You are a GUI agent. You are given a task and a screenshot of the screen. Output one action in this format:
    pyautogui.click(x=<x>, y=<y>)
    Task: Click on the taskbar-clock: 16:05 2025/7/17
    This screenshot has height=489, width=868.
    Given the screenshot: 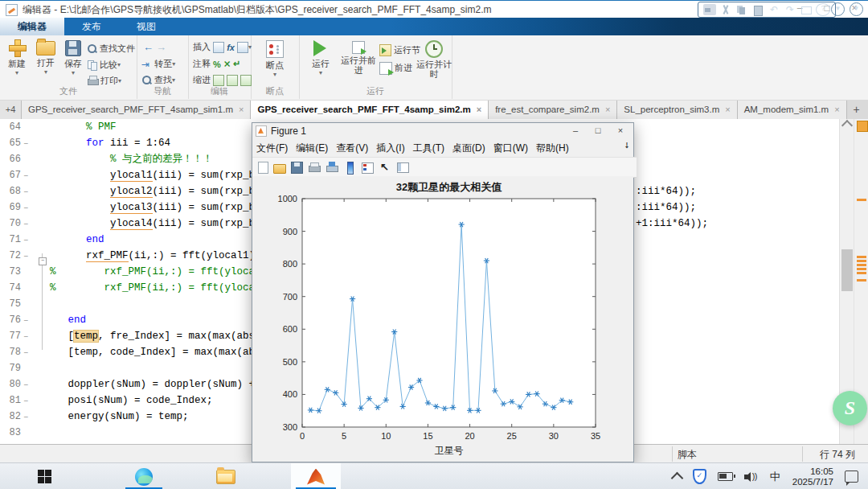 What is the action you would take?
    pyautogui.click(x=813, y=477)
    